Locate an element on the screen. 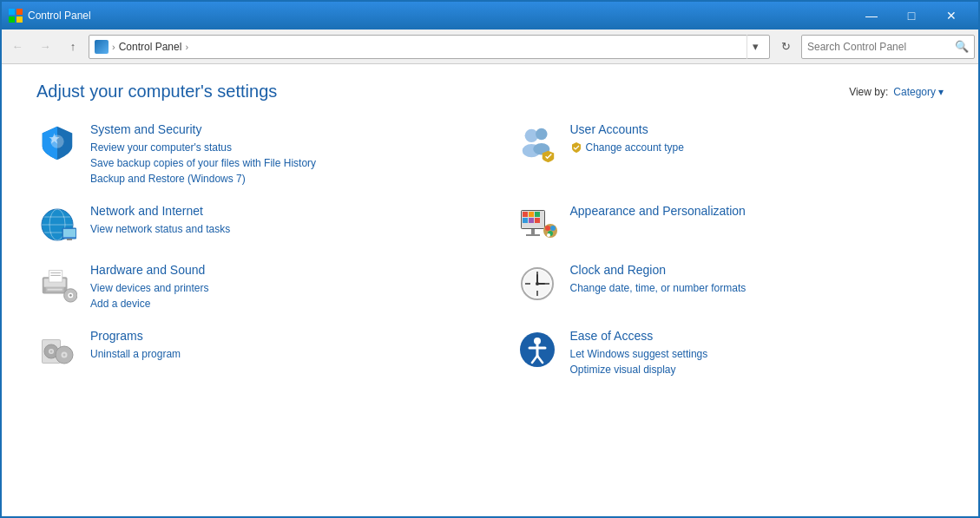 The width and height of the screenshot is (980, 518). app-icon is located at coordinates (16, 16).